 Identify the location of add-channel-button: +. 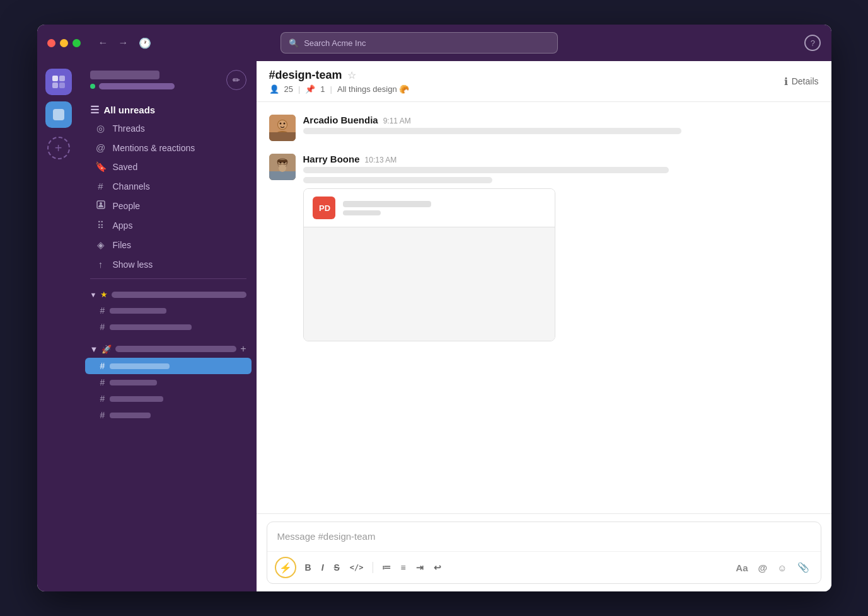
(243, 349).